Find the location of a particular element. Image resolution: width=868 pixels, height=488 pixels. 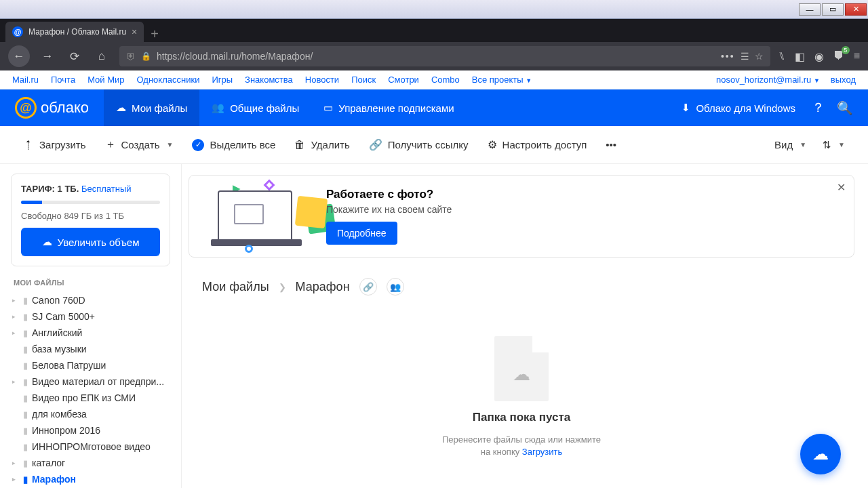

empty-upload-link: Загрузить is located at coordinates (542, 451).